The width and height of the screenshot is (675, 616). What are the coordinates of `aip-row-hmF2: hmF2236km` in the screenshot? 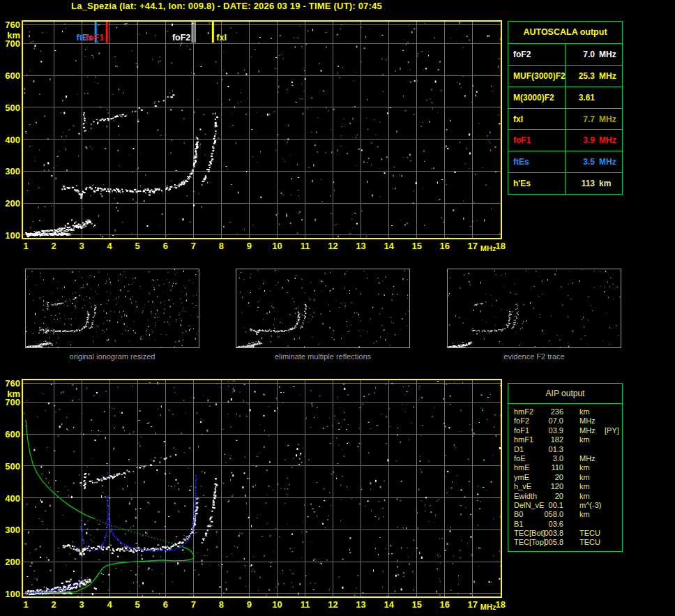 It's located at (565, 412).